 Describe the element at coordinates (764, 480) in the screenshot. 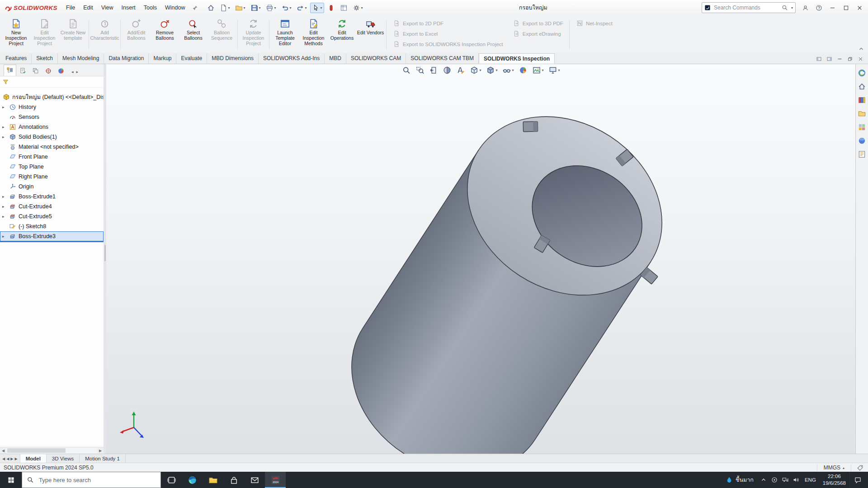

I see `tray-tray-chevron` at that location.